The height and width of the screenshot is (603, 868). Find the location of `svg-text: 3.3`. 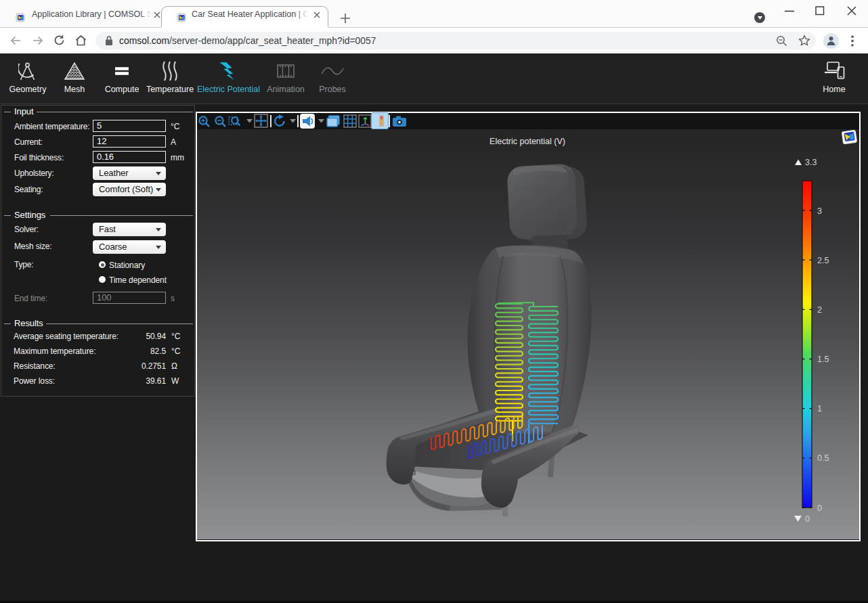

svg-text: 3.3 is located at coordinates (811, 162).